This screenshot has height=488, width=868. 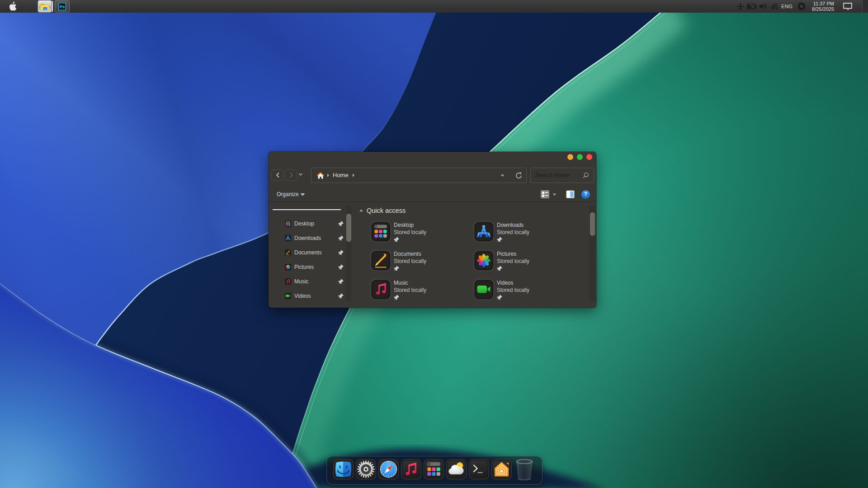 I want to click on svg-text: Ps, so click(x=62, y=6).